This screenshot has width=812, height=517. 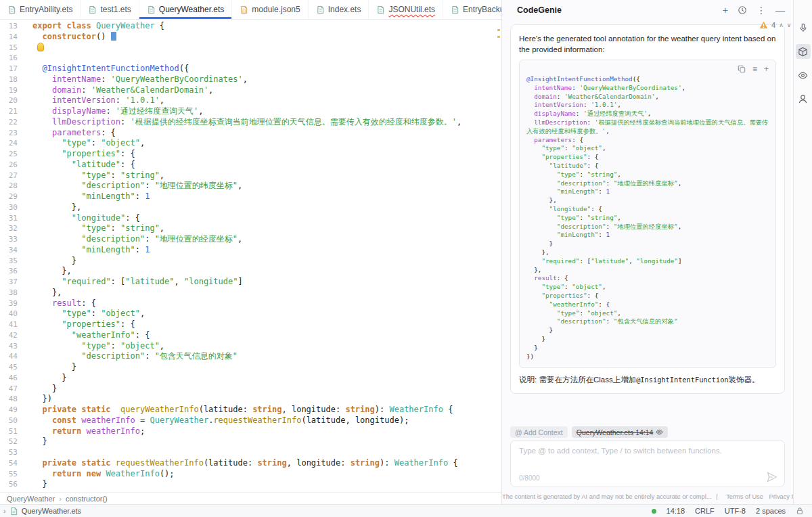 What do you see at coordinates (249, 197) in the screenshot?
I see `code-line: 29 "minLength": 1` at bounding box center [249, 197].